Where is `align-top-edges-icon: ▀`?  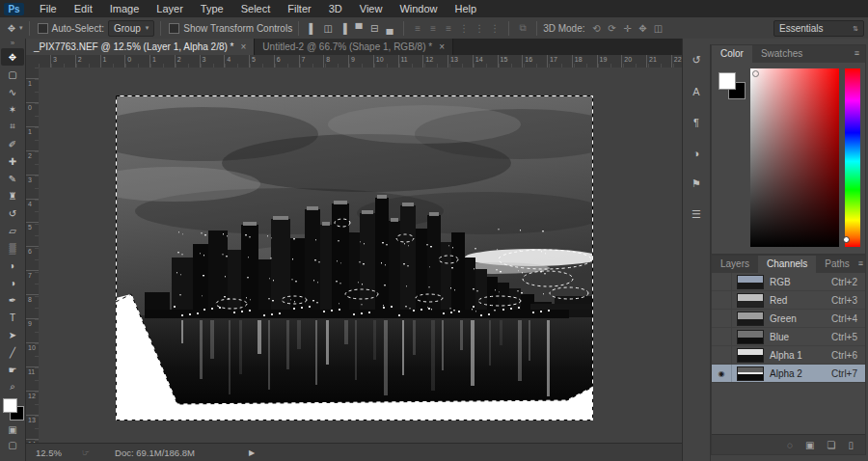
align-top-edges-icon: ▀ is located at coordinates (359, 29).